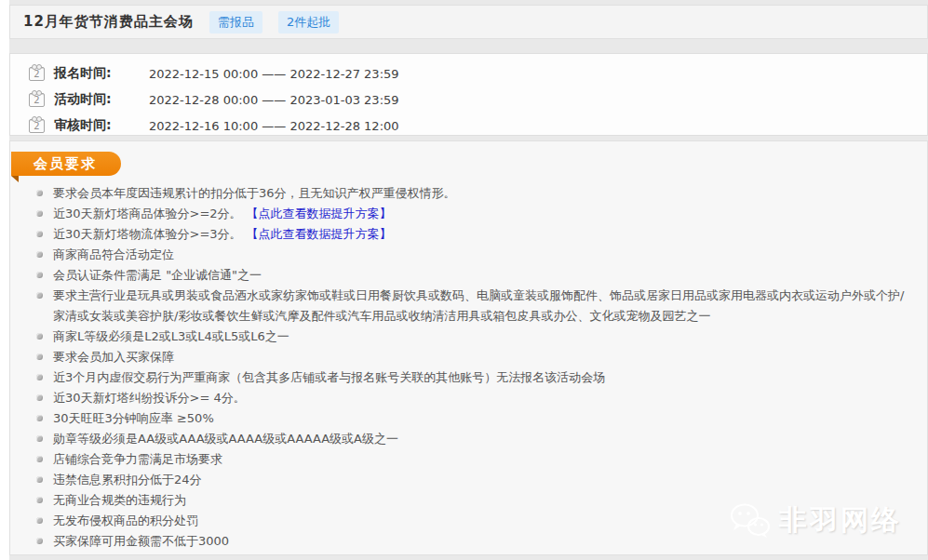 This screenshot has width=928, height=560. Describe the element at coordinates (473, 398) in the screenshot. I see `requirement-item: 近30天新灯塔纠纷投诉分>= 4分。` at that location.